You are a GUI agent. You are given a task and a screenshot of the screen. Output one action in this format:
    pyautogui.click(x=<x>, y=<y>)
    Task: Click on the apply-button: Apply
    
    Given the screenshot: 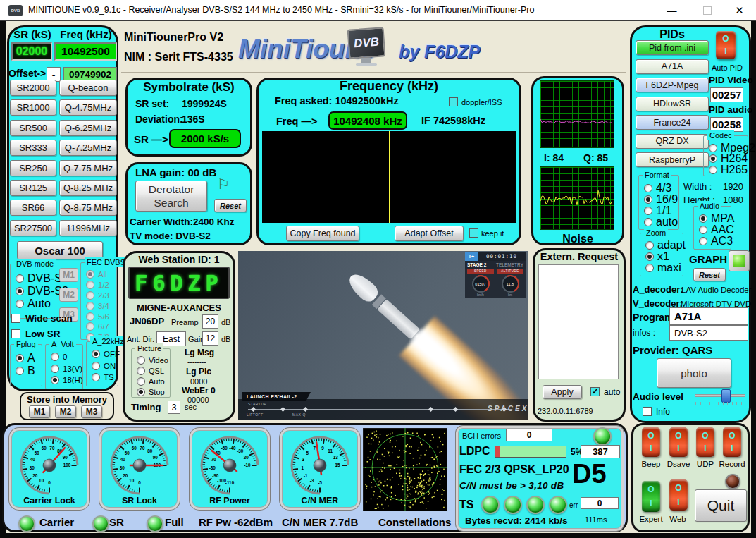 What is the action you would take?
    pyautogui.click(x=562, y=392)
    